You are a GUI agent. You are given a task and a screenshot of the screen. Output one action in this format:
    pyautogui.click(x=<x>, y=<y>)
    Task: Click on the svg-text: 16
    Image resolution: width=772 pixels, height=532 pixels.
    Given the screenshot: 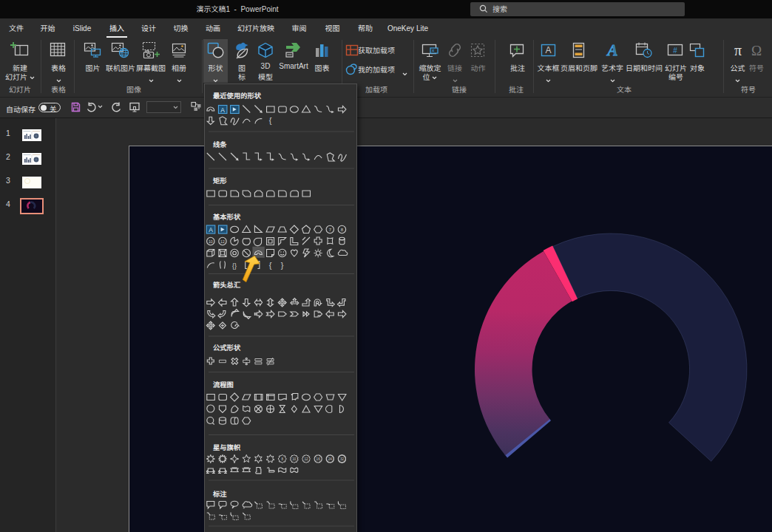 What is the action you would take?
    pyautogui.click(x=319, y=460)
    